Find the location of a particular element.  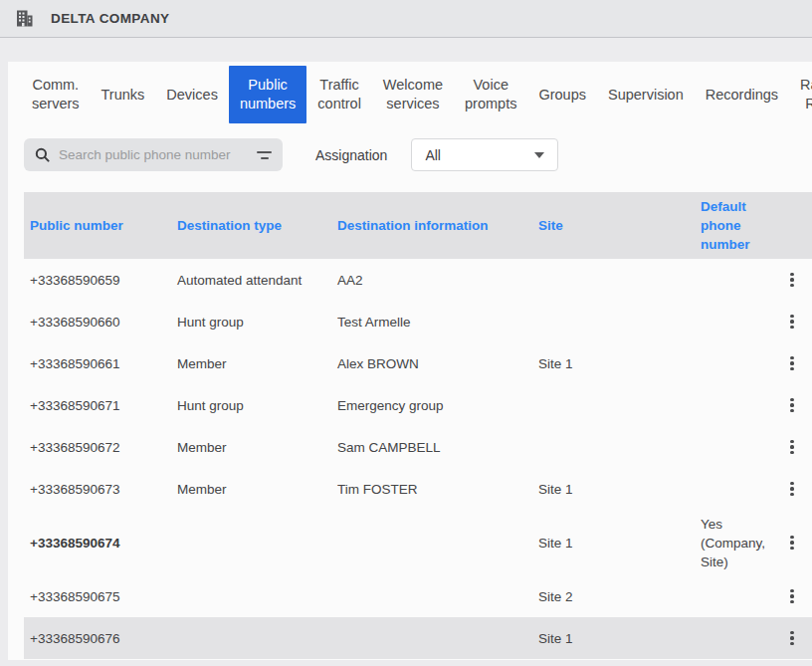

cell-public-number: +33368590671 is located at coordinates (98, 406).